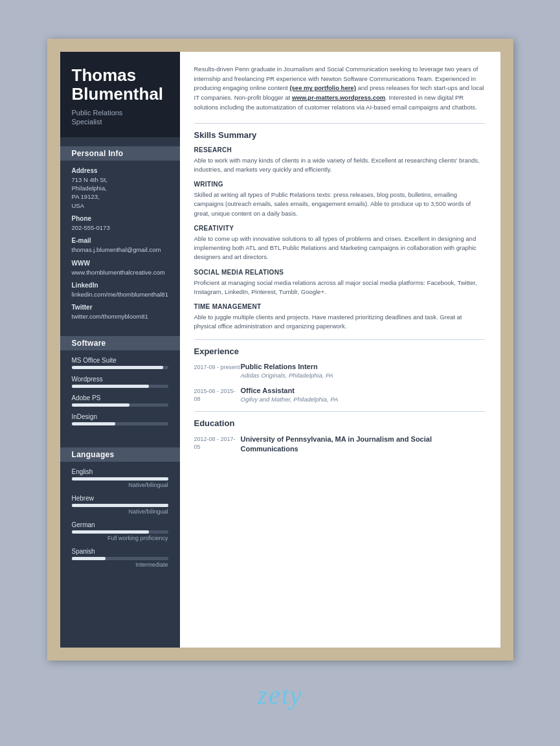 Image resolution: width=560 pixels, height=746 pixels. What do you see at coordinates (339, 272) in the screenshot?
I see `skill-heading: SOCIAL MEDIA RELATIONS` at bounding box center [339, 272].